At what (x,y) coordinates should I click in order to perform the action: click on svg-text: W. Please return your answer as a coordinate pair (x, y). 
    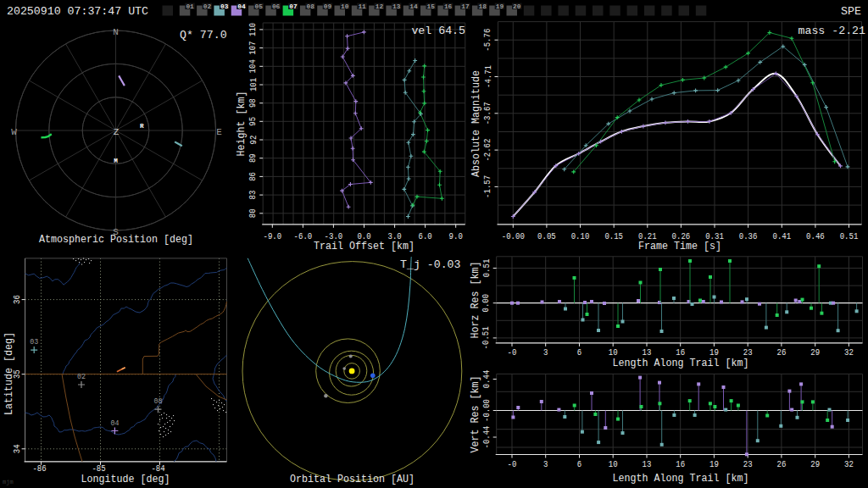
    Looking at the image, I should click on (14, 132).